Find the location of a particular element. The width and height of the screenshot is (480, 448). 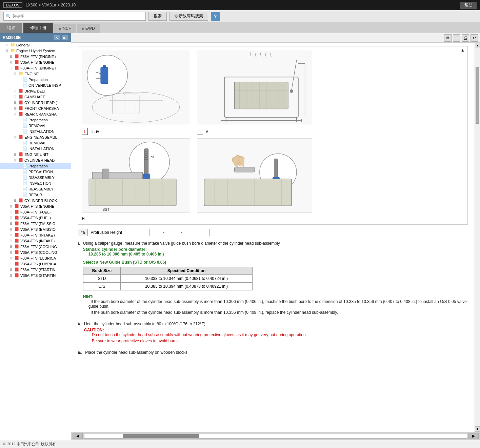

sidebar-item-engine: ⊟ 📁 ENGINE is located at coordinates (35, 74).